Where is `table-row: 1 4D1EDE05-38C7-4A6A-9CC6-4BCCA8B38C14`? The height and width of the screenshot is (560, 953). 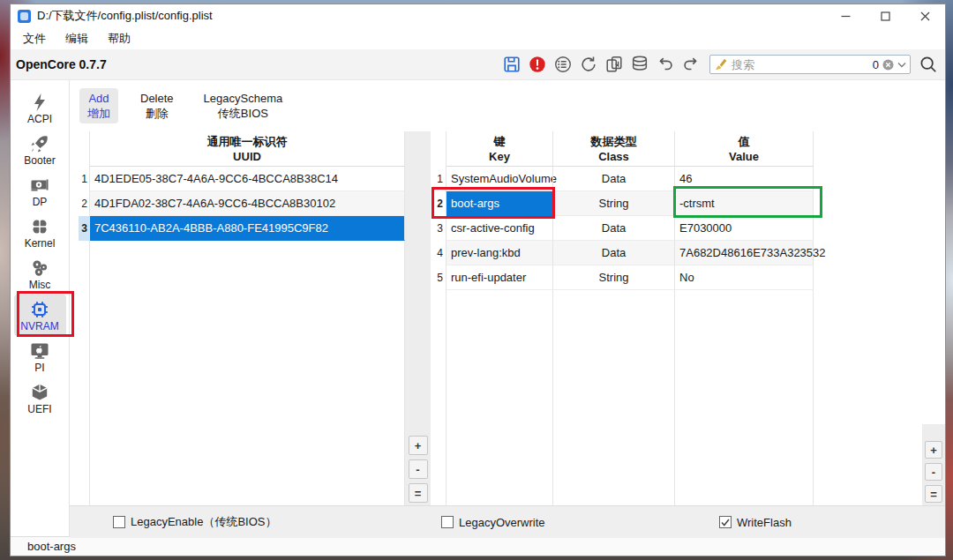 table-row: 1 4D1EDE05-38C7-4A6A-9CC6-4BCCA8B38C14 is located at coordinates (242, 179).